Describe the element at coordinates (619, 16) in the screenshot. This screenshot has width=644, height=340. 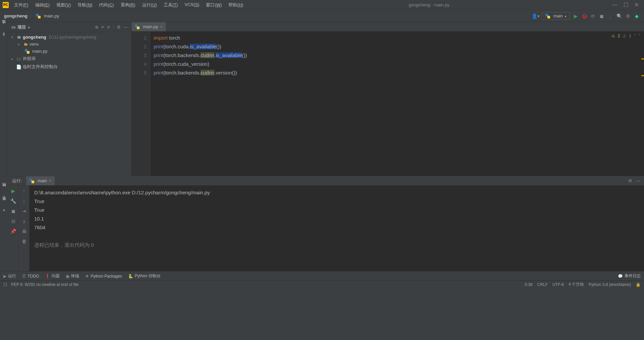
I see `search-icon: 🔍` at that location.